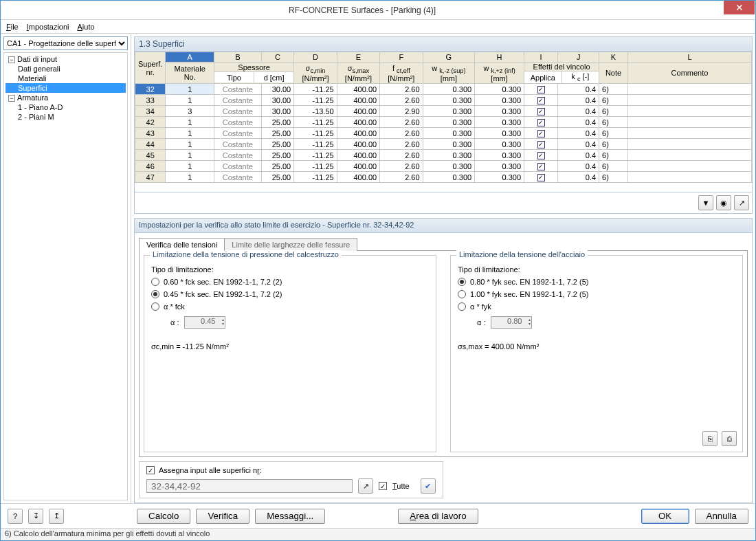 This screenshot has width=756, height=541. I want to click on hdr-fct: f ct,eff[N/mm²], so click(401, 73).